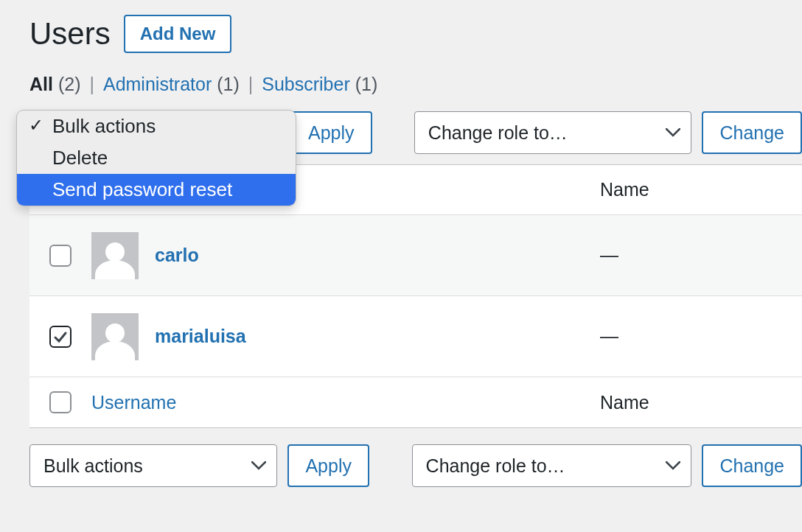 The width and height of the screenshot is (802, 532). I want to click on bulk-option-delete: Delete, so click(156, 158).